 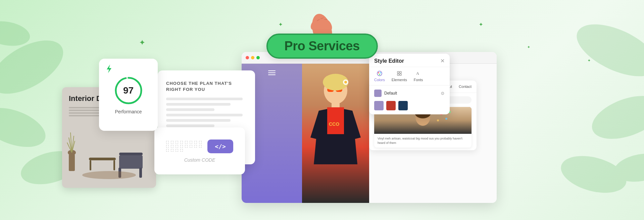 I want to click on default-color-swatch, so click(x=378, y=93).